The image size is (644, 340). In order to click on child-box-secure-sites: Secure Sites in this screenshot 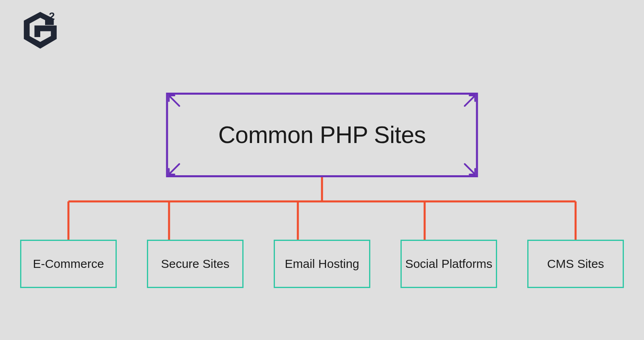, I will do `click(195, 264)`.